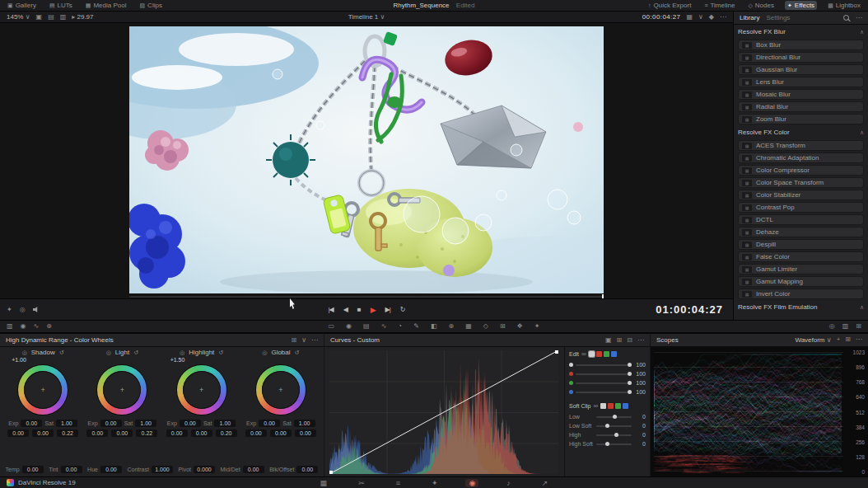 This screenshot has width=868, height=488. Describe the element at coordinates (445, 412) in the screenshot. I see `curve-editor` at that location.